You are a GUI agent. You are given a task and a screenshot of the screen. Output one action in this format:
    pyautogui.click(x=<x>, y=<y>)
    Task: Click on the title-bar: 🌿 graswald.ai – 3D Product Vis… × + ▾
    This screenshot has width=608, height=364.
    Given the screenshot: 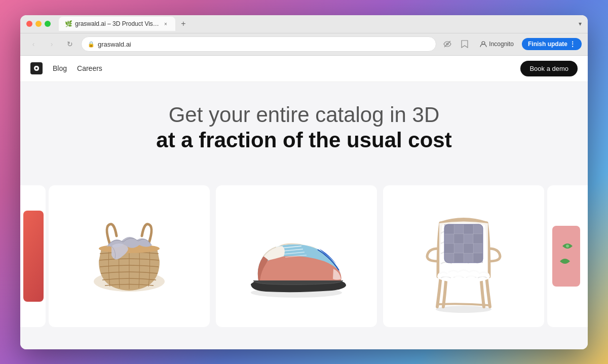 What is the action you would take?
    pyautogui.click(x=304, y=24)
    